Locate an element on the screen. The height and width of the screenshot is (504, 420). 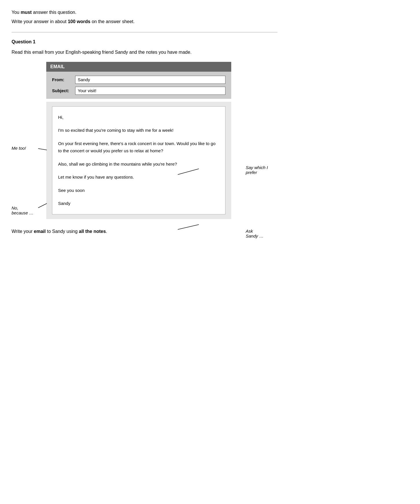
notes-bold: all the notes is located at coordinates (92, 231).